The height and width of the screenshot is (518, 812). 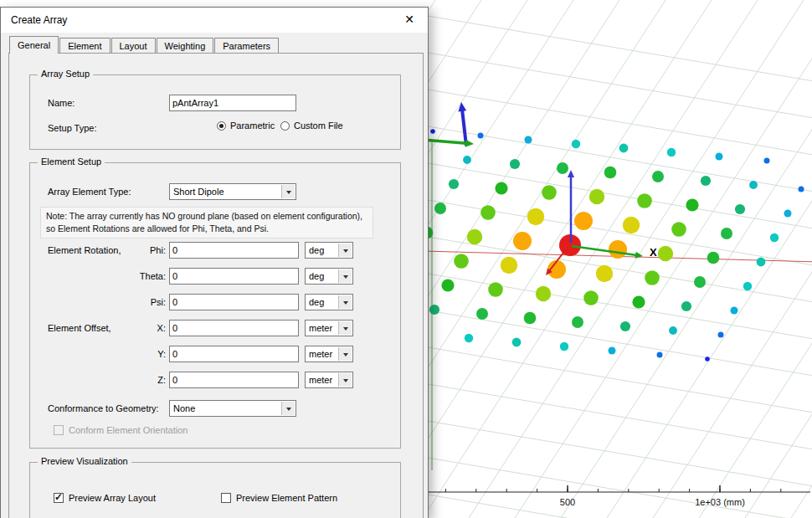 What do you see at coordinates (134, 45) in the screenshot?
I see `tab-layout: Layout` at bounding box center [134, 45].